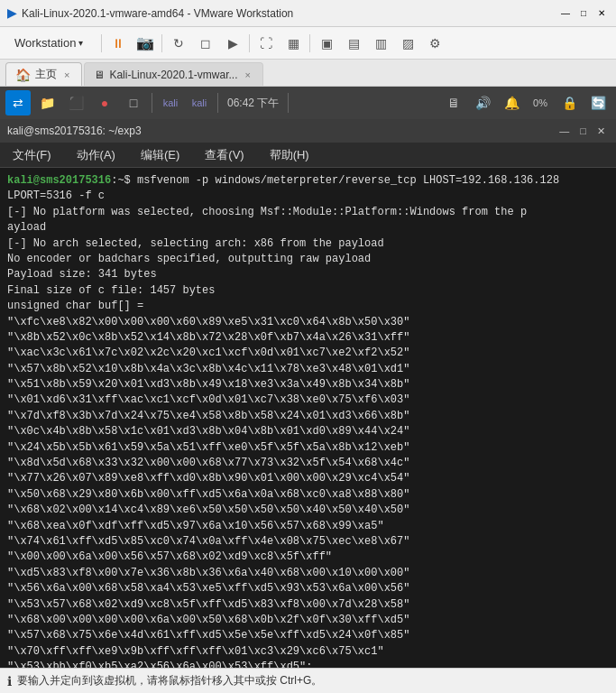  Describe the element at coordinates (12, 13) in the screenshot. I see `vmware-logo-icon: ▶` at that location.